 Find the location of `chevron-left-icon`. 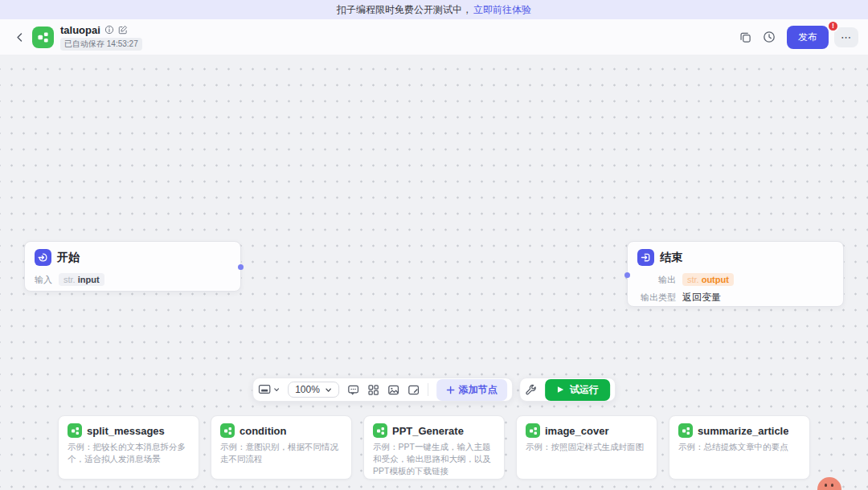

chevron-left-icon is located at coordinates (19, 37).